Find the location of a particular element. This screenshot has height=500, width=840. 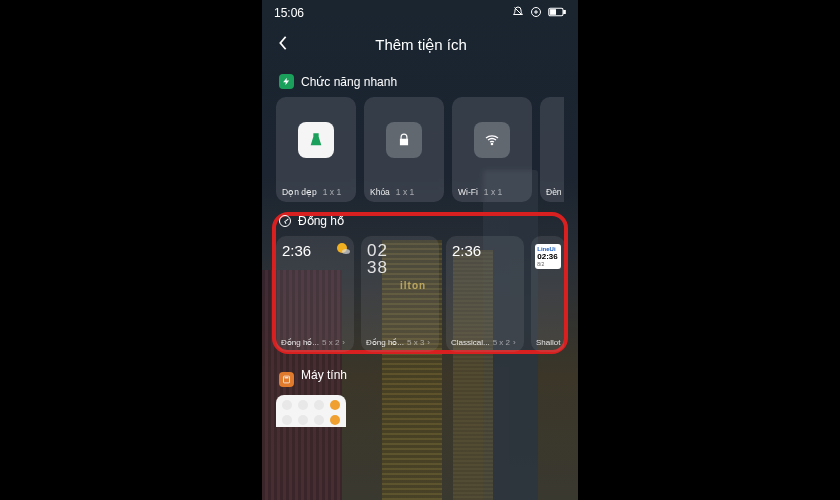

header: Thêm tiện ích is located at coordinates (420, 45).